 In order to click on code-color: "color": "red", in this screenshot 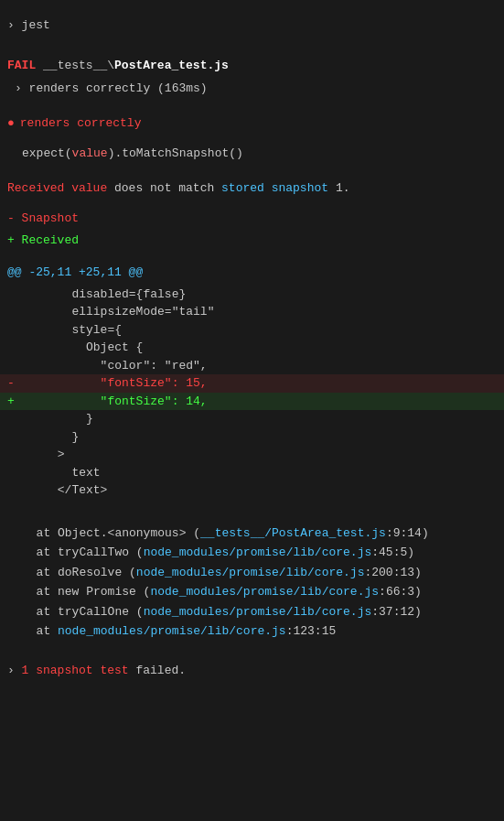, I will do `click(112, 366)`.